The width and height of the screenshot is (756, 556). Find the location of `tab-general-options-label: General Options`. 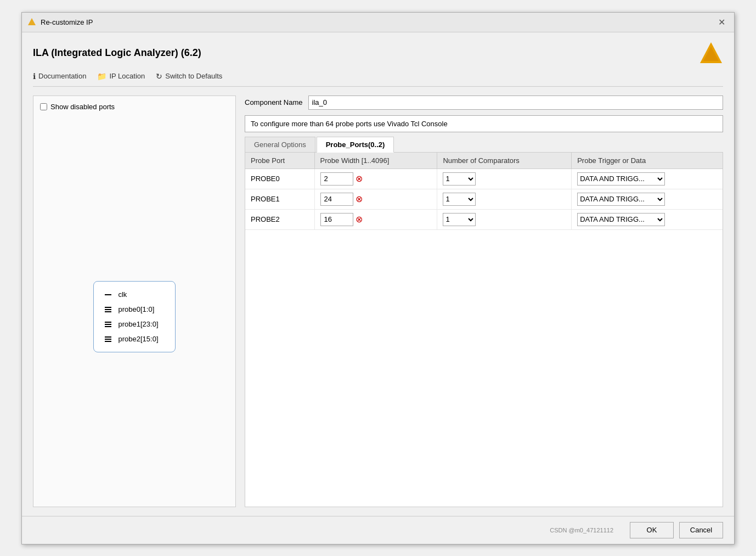

tab-general-options-label: General Options is located at coordinates (280, 145).